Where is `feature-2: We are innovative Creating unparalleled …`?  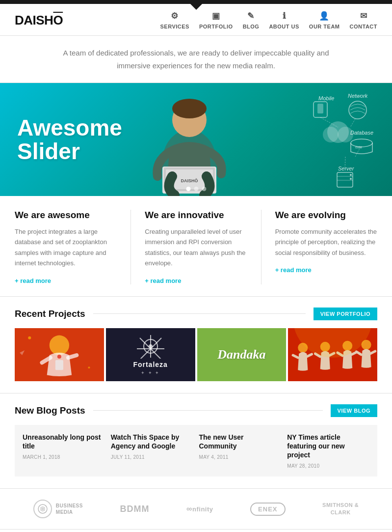
feature-2: We are innovative Creating unparalleled … is located at coordinates (196, 247).